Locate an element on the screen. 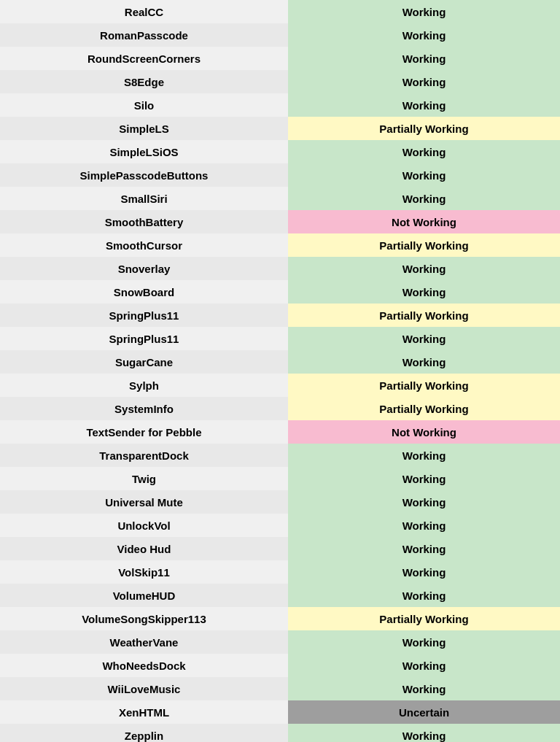 The height and width of the screenshot is (742, 560). tweak-name: TextSender for Pebble is located at coordinates (144, 432).